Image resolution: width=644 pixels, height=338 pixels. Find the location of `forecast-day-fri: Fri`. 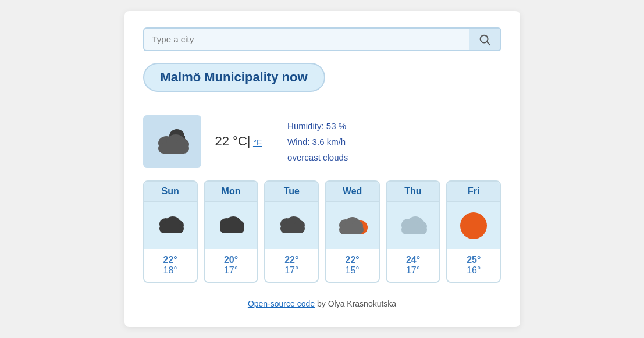

forecast-day-fri: Fri is located at coordinates (474, 192).